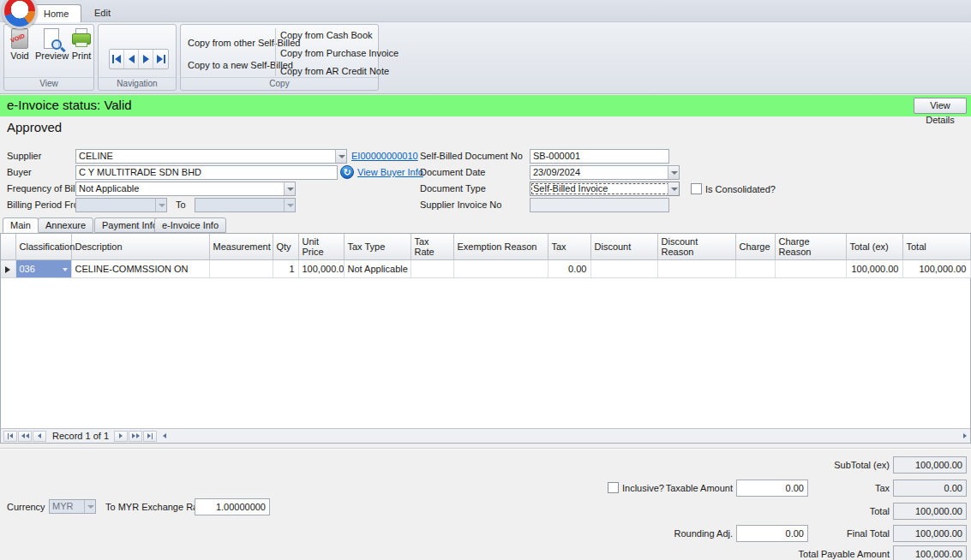 This screenshot has height=560, width=971. Describe the element at coordinates (141, 269) in the screenshot. I see `cell-description: CELINE-COMMSSION ON` at that location.